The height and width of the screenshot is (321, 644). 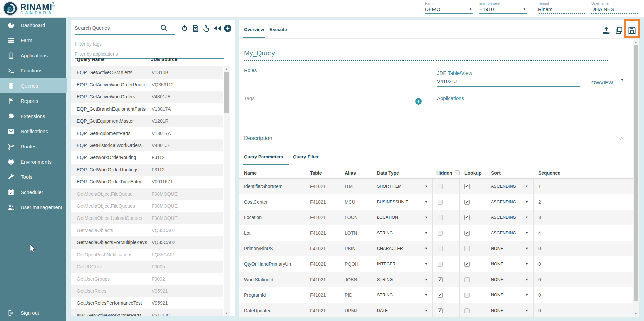 I want to click on sidebar-item-farm: Farm, so click(x=33, y=40).